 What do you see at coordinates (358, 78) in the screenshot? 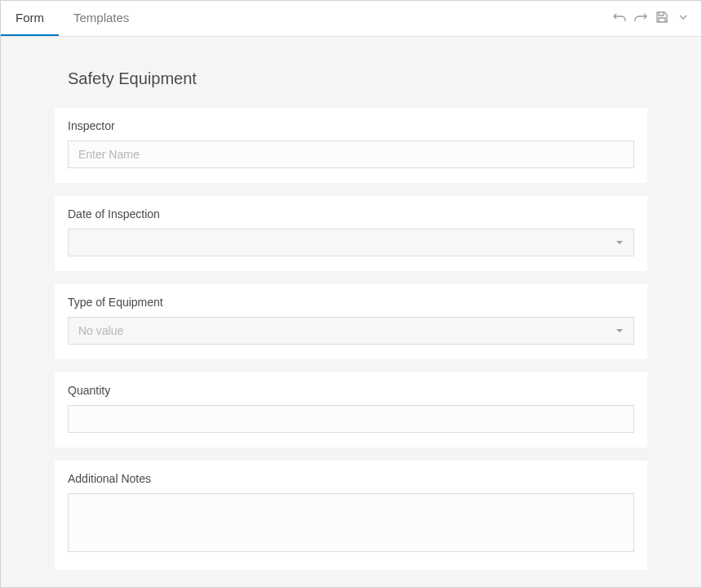
I see `page-title: Safety Equipment` at bounding box center [358, 78].